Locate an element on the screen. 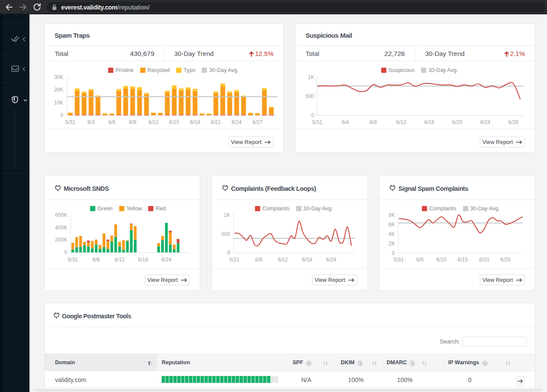  svg-text: 200K is located at coordinates (61, 240).